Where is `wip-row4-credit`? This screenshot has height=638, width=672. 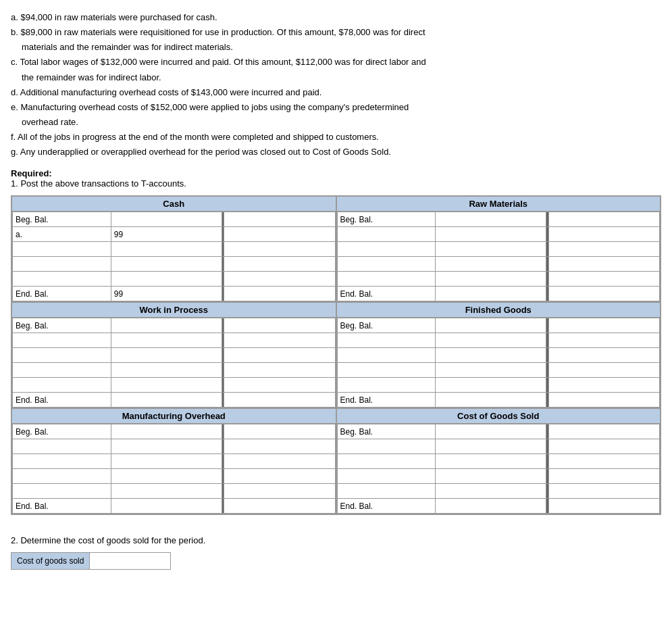
wip-row4-credit is located at coordinates (280, 370).